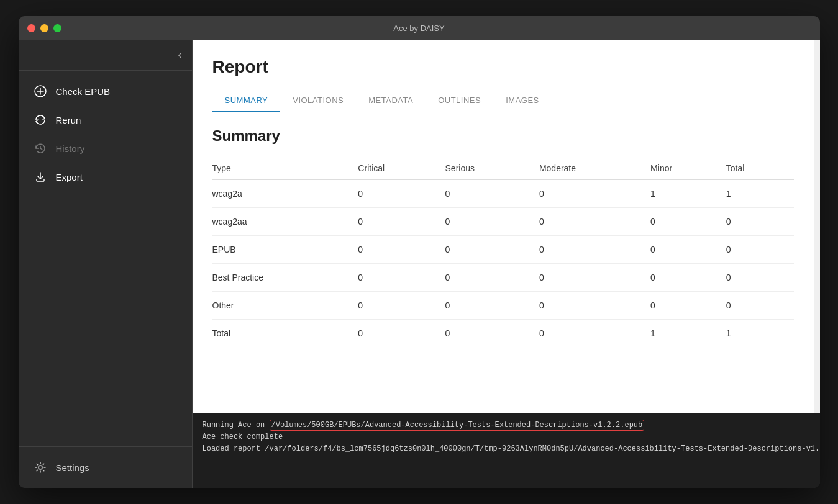  I want to click on plus-circle-icon, so click(40, 91).